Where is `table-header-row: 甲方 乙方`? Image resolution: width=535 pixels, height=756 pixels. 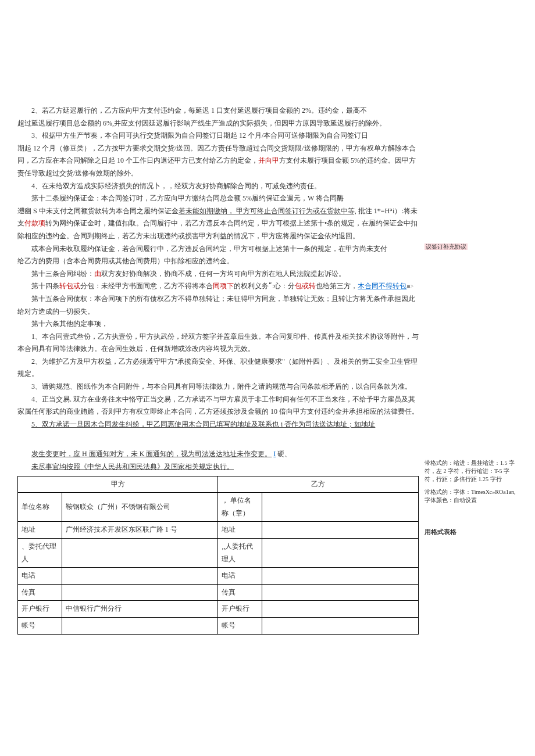
table-header-row: 甲方 乙方 is located at coordinates (219, 485).